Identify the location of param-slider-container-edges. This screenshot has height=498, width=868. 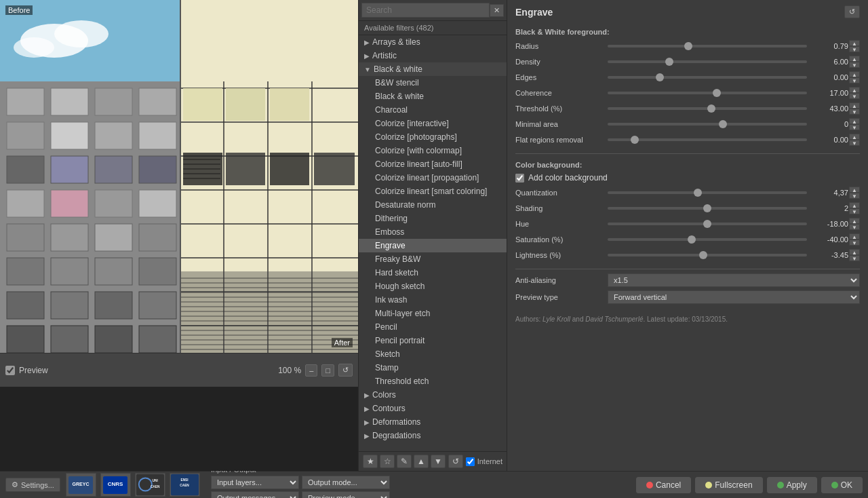
(707, 77).